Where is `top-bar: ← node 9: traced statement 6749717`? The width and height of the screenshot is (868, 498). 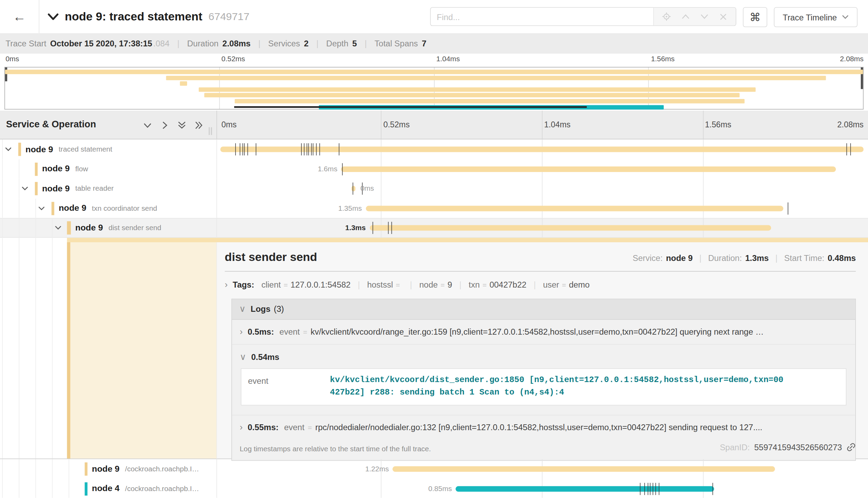 top-bar: ← node 9: traced statement 6749717 is located at coordinates (434, 17).